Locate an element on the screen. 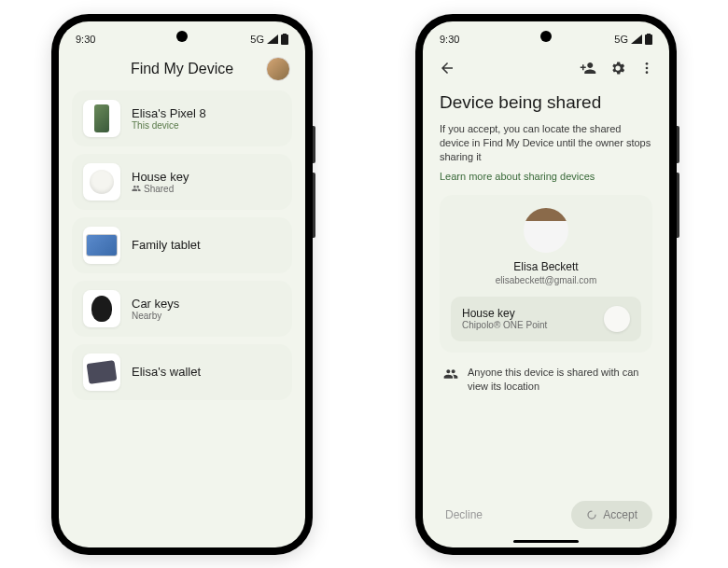  page-title: Find My Device is located at coordinates (182, 69).